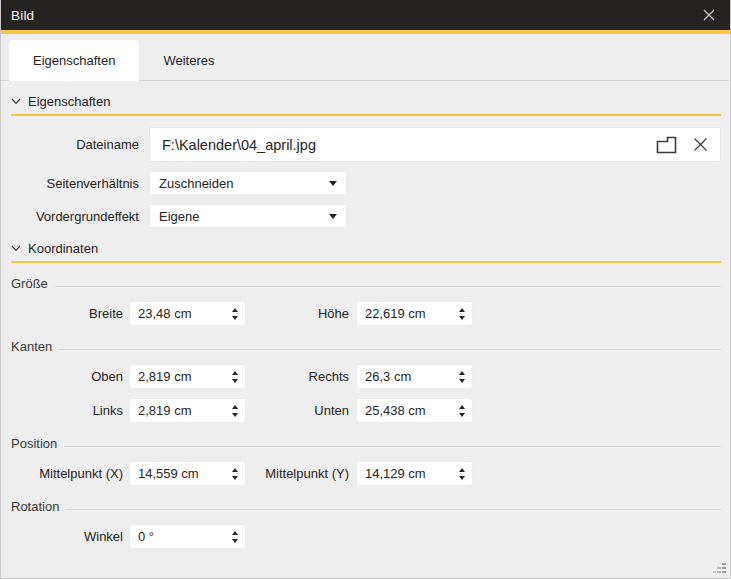  Describe the element at coordinates (22, 16) in the screenshot. I see `dialog-title: Bild` at that location.